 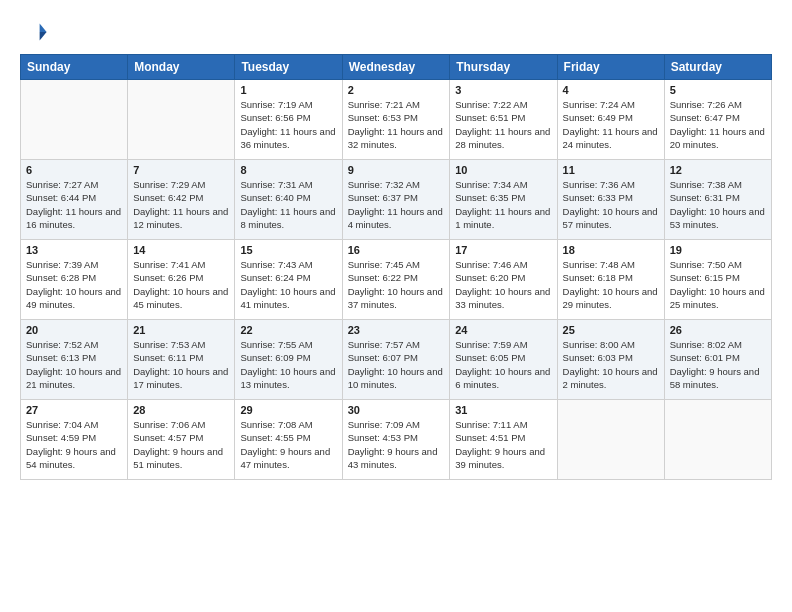 What do you see at coordinates (718, 200) in the screenshot?
I see `calendar-cell: 12Sunrise: 7:38 AM Sunset: 6:31 PM Dayli…` at bounding box center [718, 200].